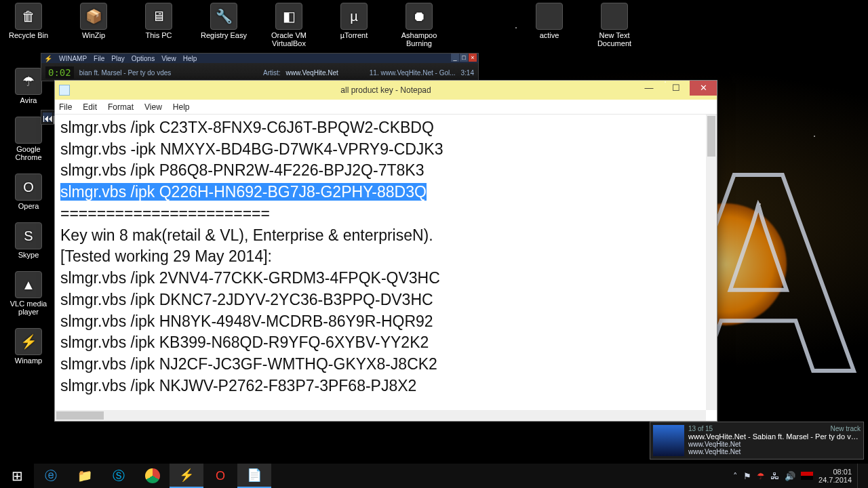 The height and width of the screenshot is (488, 868). What do you see at coordinates (254, 475) in the screenshot?
I see `notepad-icon: 📄` at bounding box center [254, 475].